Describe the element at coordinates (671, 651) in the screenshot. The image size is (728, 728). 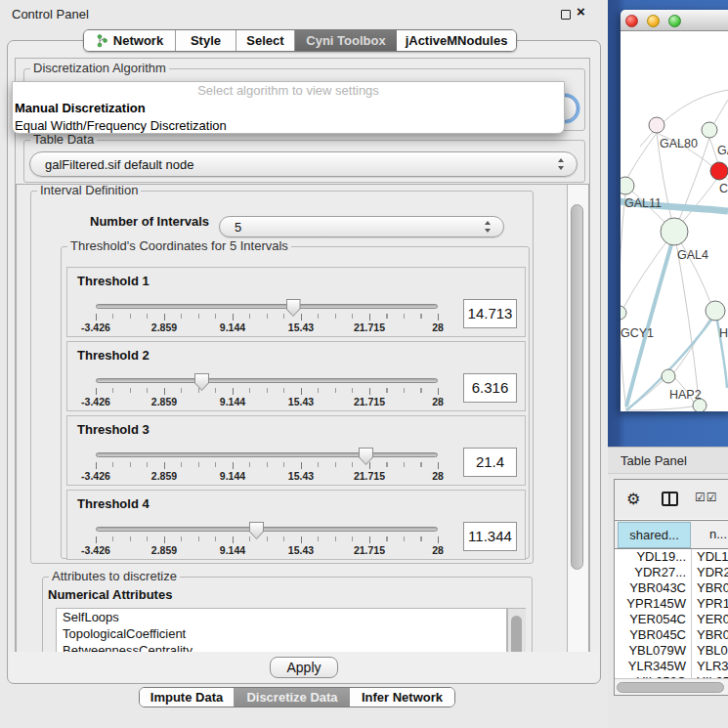
I see `table-row: YBL079WYBL07` at that location.